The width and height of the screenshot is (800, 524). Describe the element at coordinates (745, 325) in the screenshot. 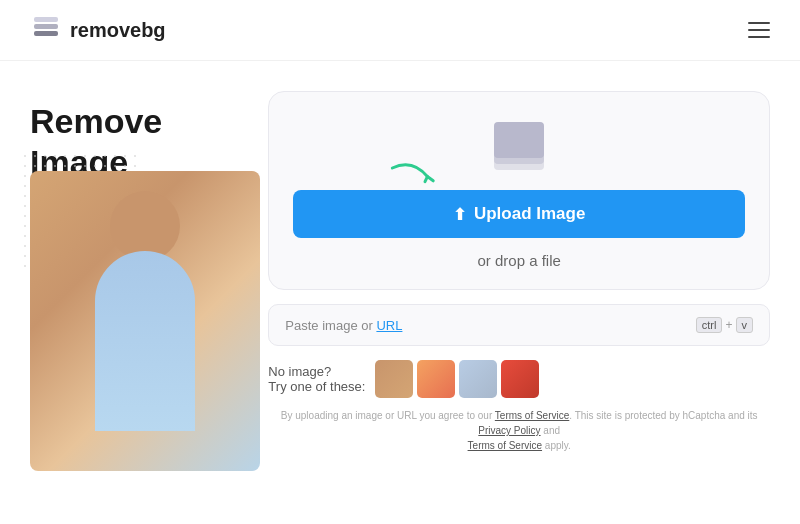

I see `v-key: v` at that location.